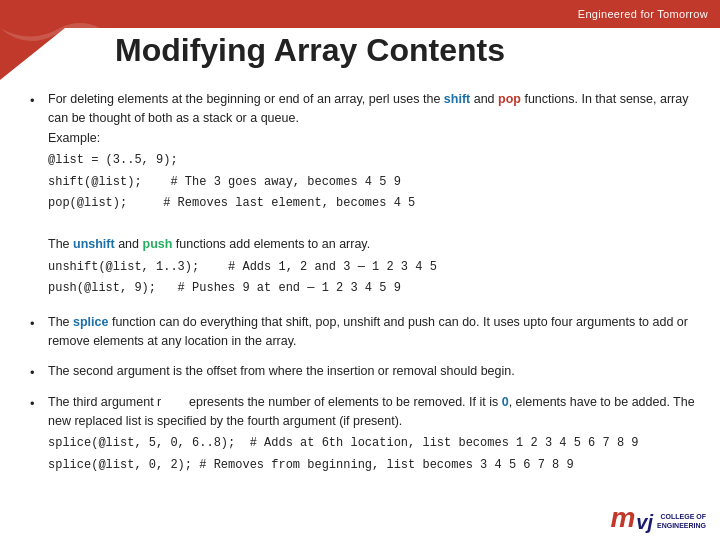 Image resolution: width=720 pixels, height=540 pixels. Describe the element at coordinates (60, 244) in the screenshot. I see `the-text: The` at that location.